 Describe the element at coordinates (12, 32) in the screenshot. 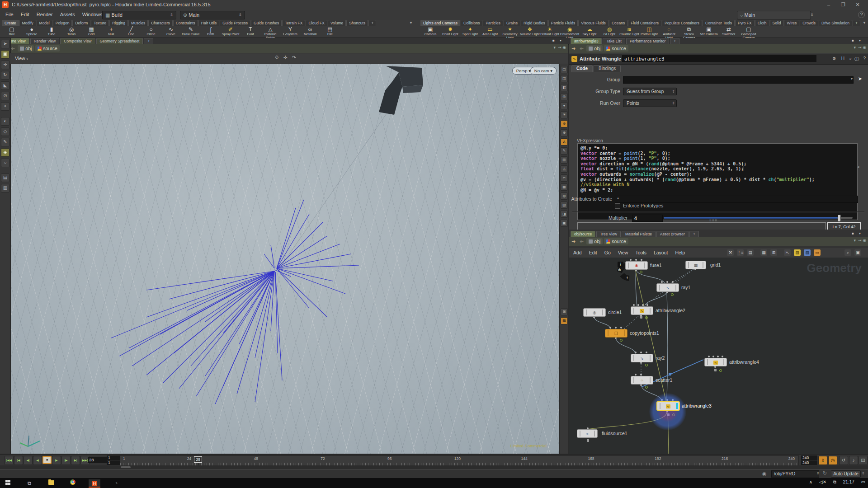

I see `shelf-tool: ▢Box` at that location.